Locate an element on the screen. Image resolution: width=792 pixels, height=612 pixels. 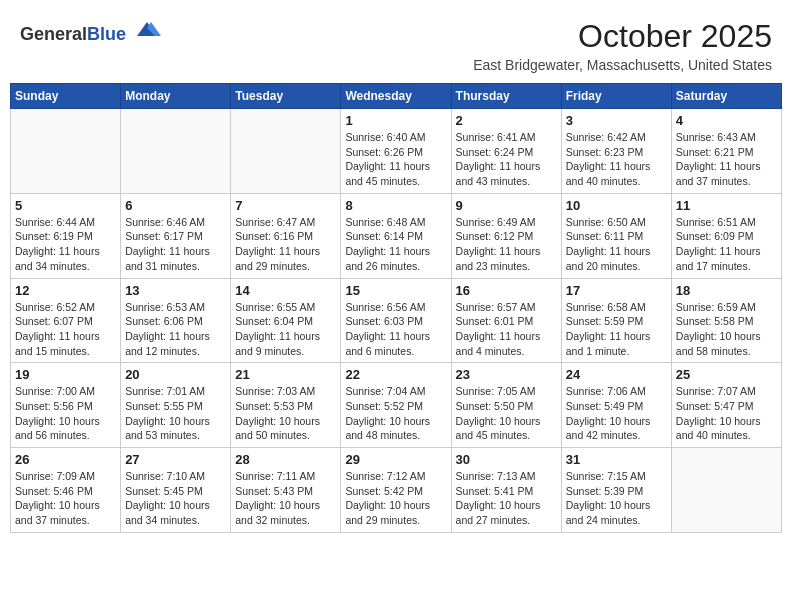
weekday-header-row: SundayMondayTuesdayWednesdayThursdayFrid… is located at coordinates (396, 96).